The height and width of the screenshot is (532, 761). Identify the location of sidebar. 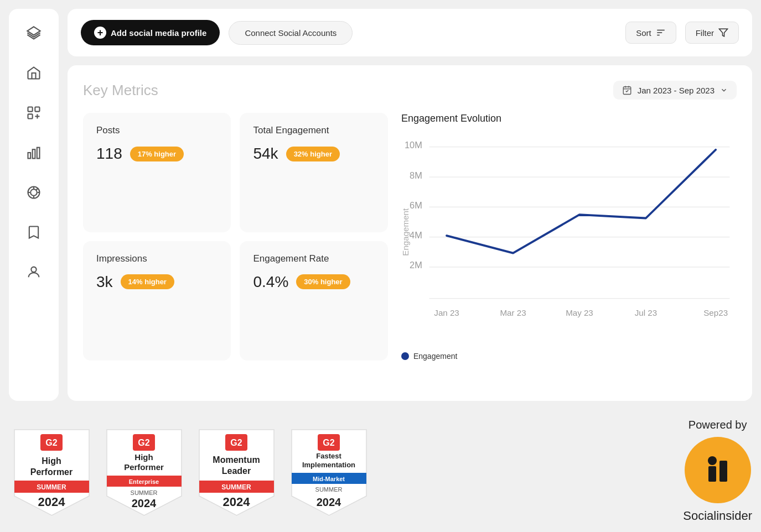
(34, 205).